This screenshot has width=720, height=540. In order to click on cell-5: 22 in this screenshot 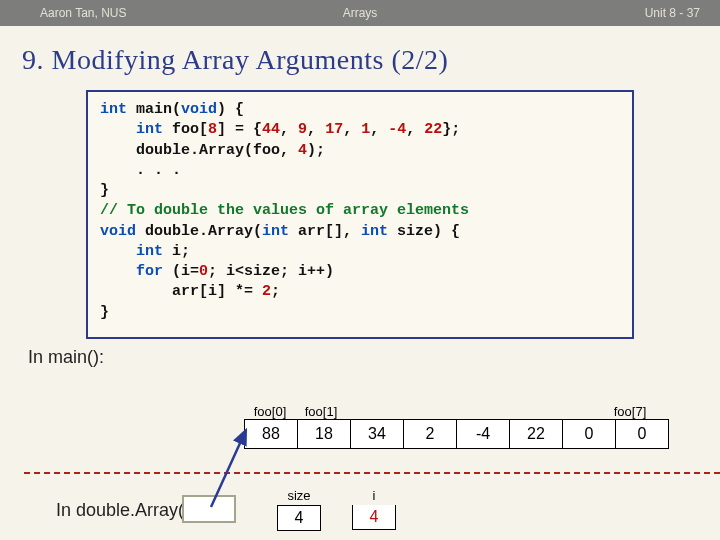, I will do `click(536, 434)`.